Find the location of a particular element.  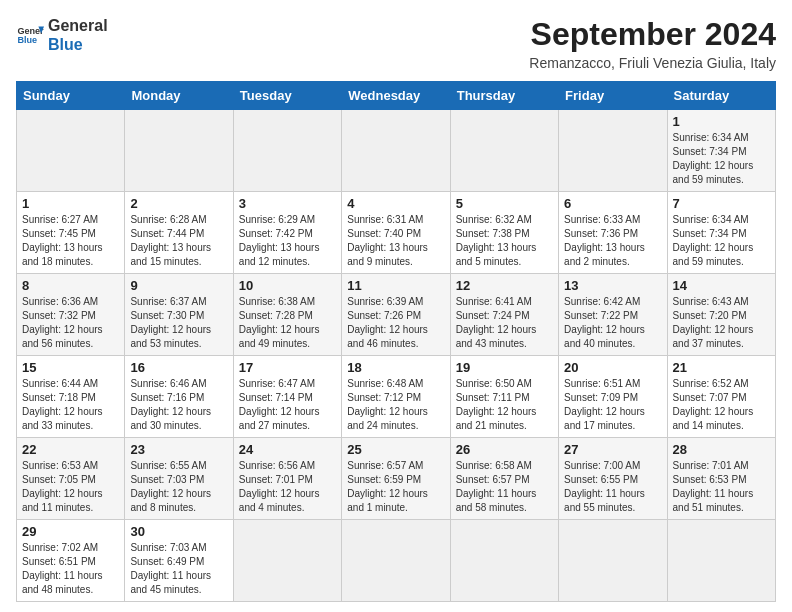

day-number: 5 is located at coordinates (504, 204).